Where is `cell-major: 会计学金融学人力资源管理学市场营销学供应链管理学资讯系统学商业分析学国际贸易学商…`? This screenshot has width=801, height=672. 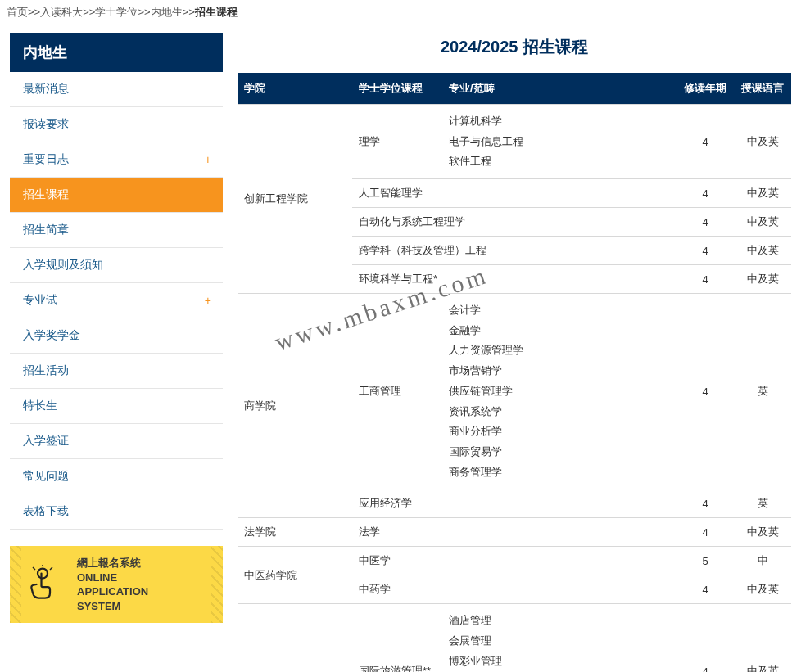
cell-major: 会计学金融学人力资源管理学市场营销学供应链管理学资讯系统学商业分析学国际贸易学商… is located at coordinates (559, 391).